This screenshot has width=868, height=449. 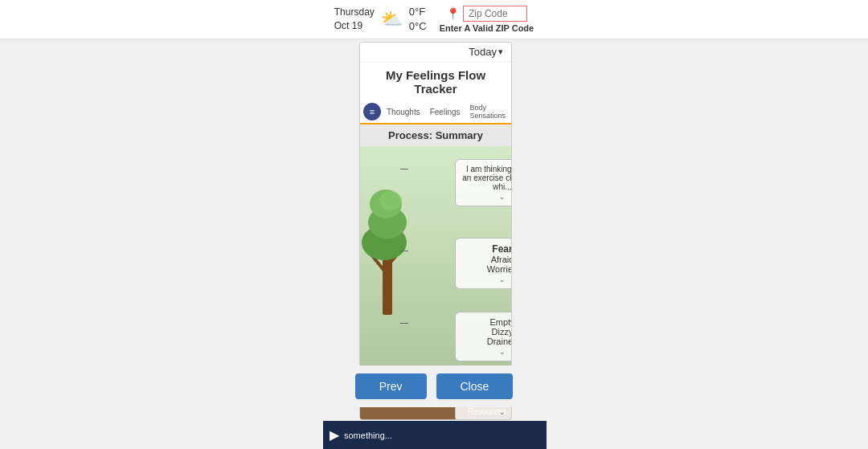 What do you see at coordinates (391, 243) in the screenshot?
I see `tree-svg` at bounding box center [391, 243].